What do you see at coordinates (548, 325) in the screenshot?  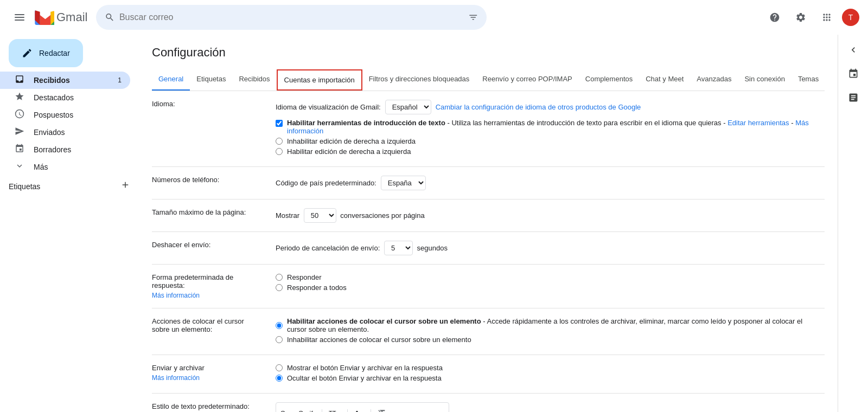 I see `habilitar-acciones-radio-row: Habilitar acciones de colocar el cursor …` at bounding box center [548, 325].